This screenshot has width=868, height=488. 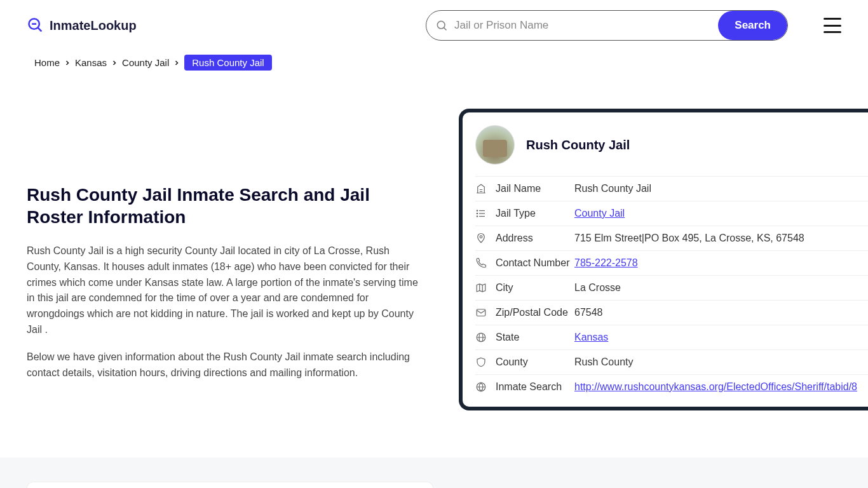 What do you see at coordinates (224, 291) in the screenshot?
I see `intro-paragraph-1: Rush County Jail is a high security Coun…` at bounding box center [224, 291].